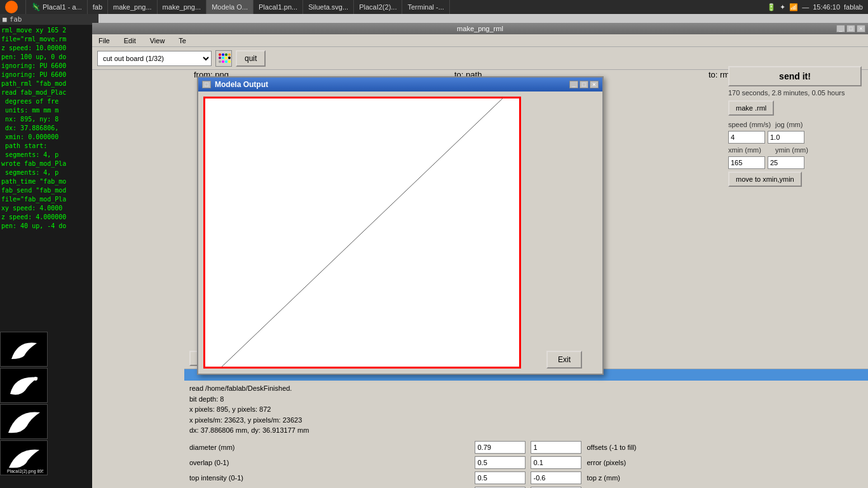 The width and height of the screenshot is (868, 488). I want to click on modela-menu-btn: □, so click(207, 85).